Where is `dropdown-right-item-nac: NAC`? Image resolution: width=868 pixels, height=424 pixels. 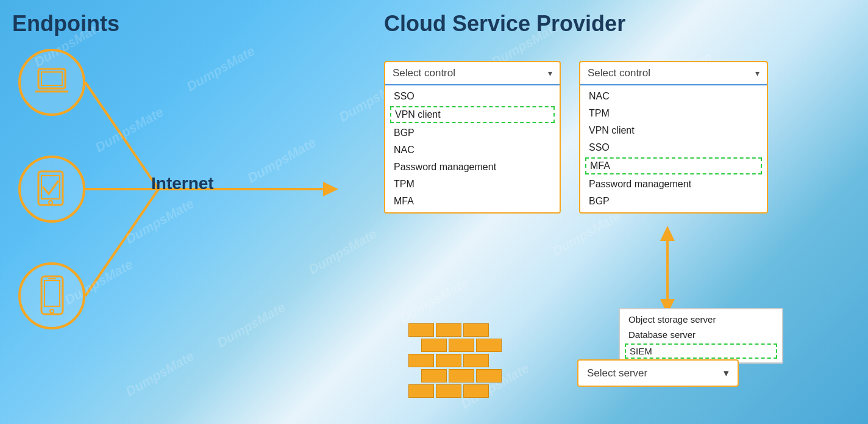
dropdown-right-item-nac: NAC is located at coordinates (674, 96).